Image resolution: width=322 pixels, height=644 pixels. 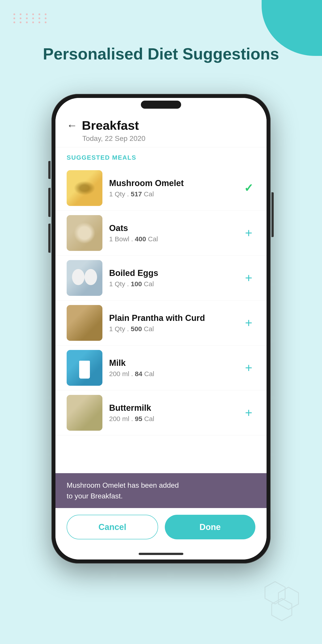 I want to click on meal-detail-milk: 200 ml . 84 Cal, so click(x=172, y=374).